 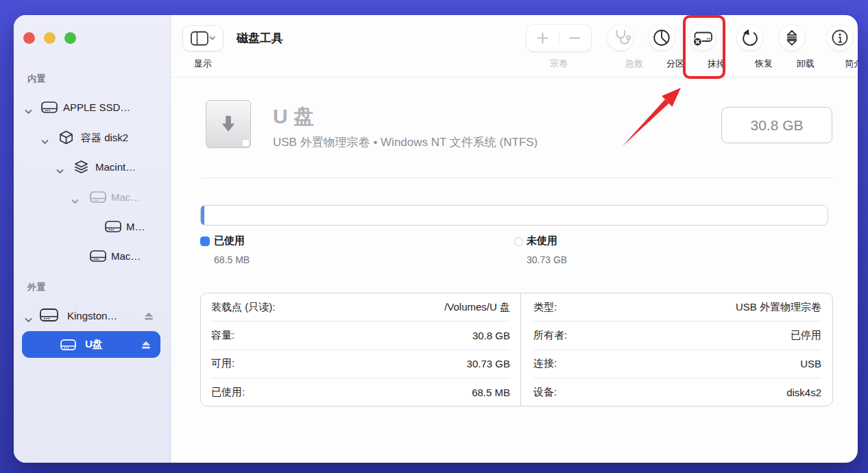 I want to click on sidebar-item-label: Kingston…, so click(x=92, y=315).